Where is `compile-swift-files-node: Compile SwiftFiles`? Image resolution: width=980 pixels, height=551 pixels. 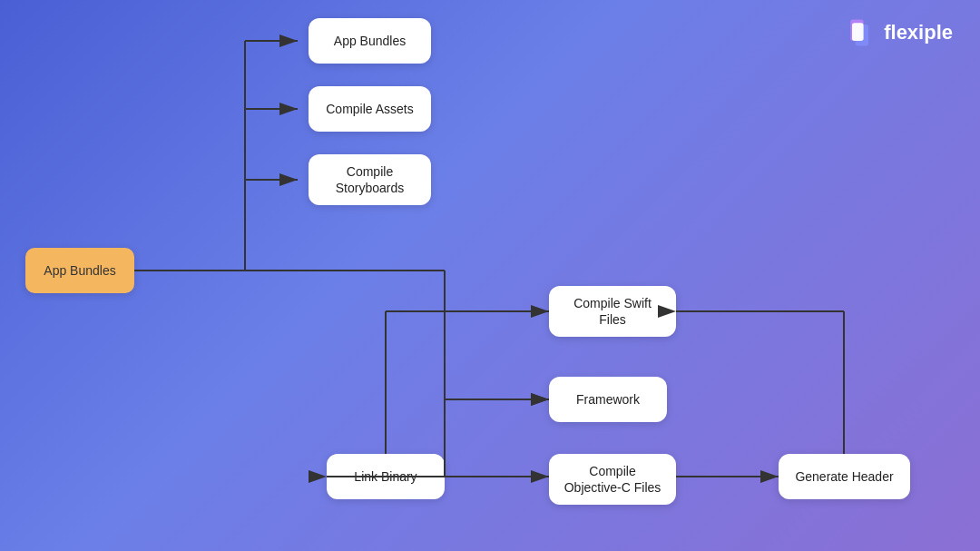
compile-swift-files-node: Compile SwiftFiles is located at coordinates (612, 311).